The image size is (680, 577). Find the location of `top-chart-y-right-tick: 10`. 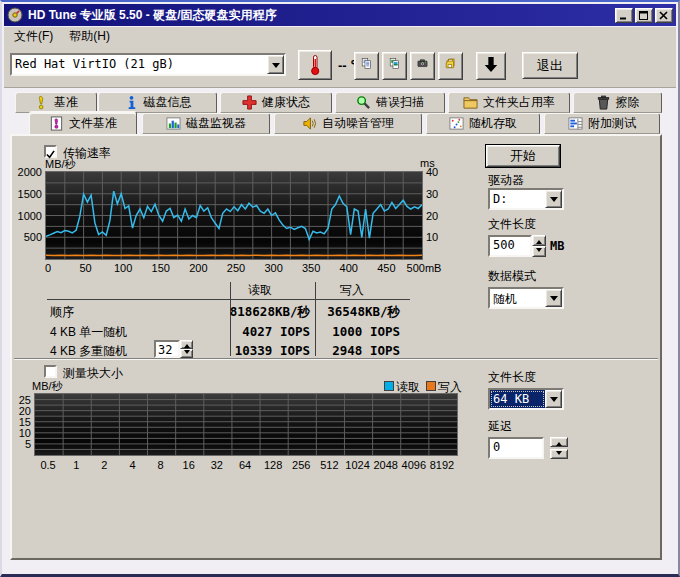

top-chart-y-right-tick: 10 is located at coordinates (437, 237).